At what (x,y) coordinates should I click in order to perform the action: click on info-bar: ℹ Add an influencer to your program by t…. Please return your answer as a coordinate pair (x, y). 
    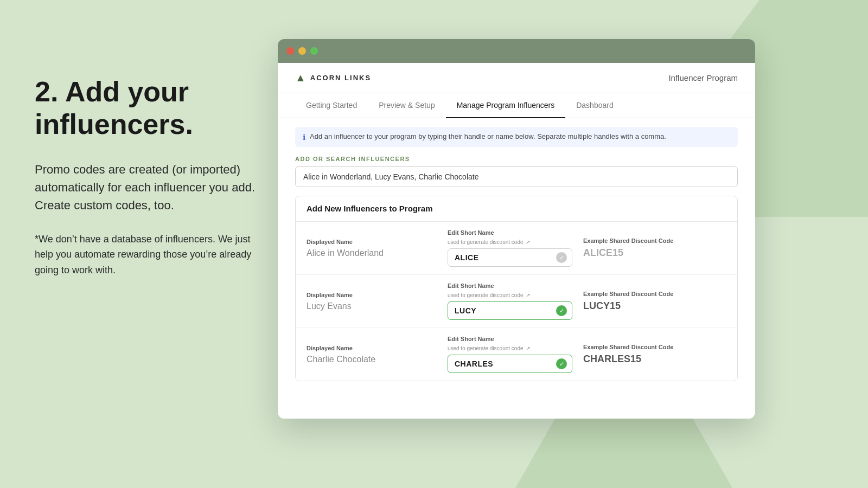
    Looking at the image, I should click on (516, 137).